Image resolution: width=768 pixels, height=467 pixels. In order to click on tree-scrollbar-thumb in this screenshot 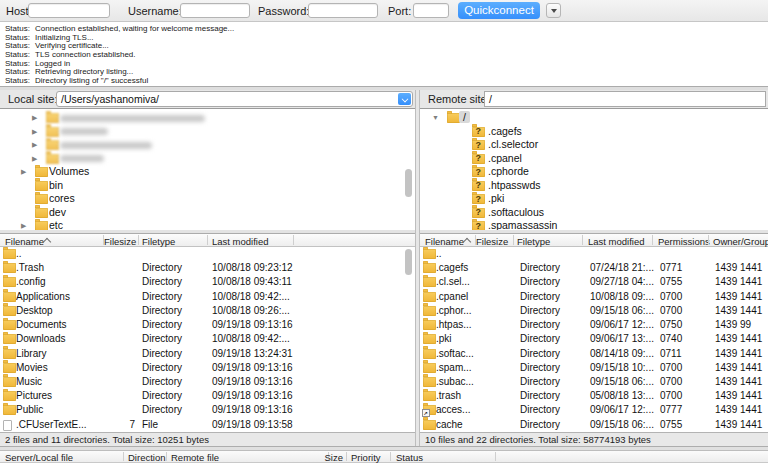, I will do `click(408, 183)`.